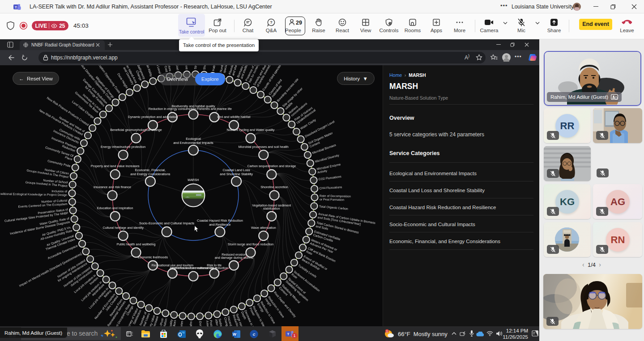 The height and width of the screenshot is (341, 644). I want to click on svg-text: Economic, Financial,, so click(150, 170).